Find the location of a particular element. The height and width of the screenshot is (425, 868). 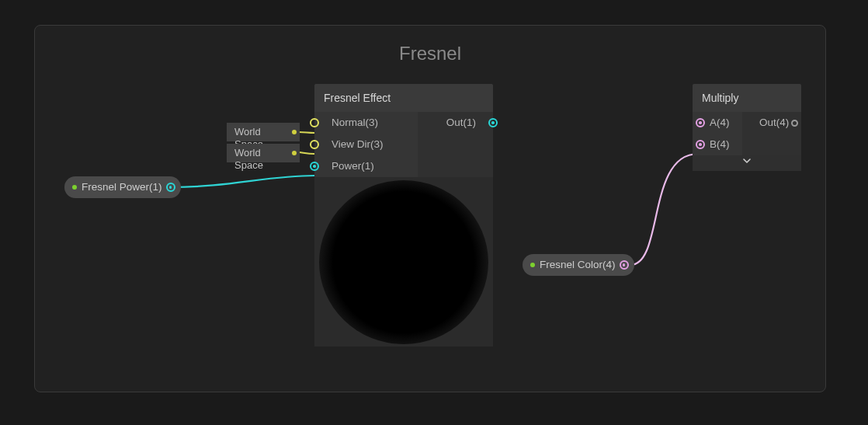

port-a: A(4) is located at coordinates (717, 123).